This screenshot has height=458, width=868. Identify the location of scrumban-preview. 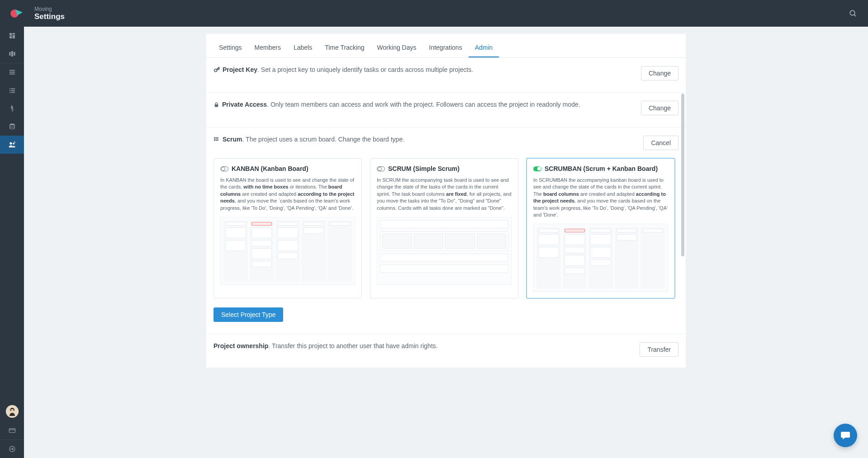
(601, 258).